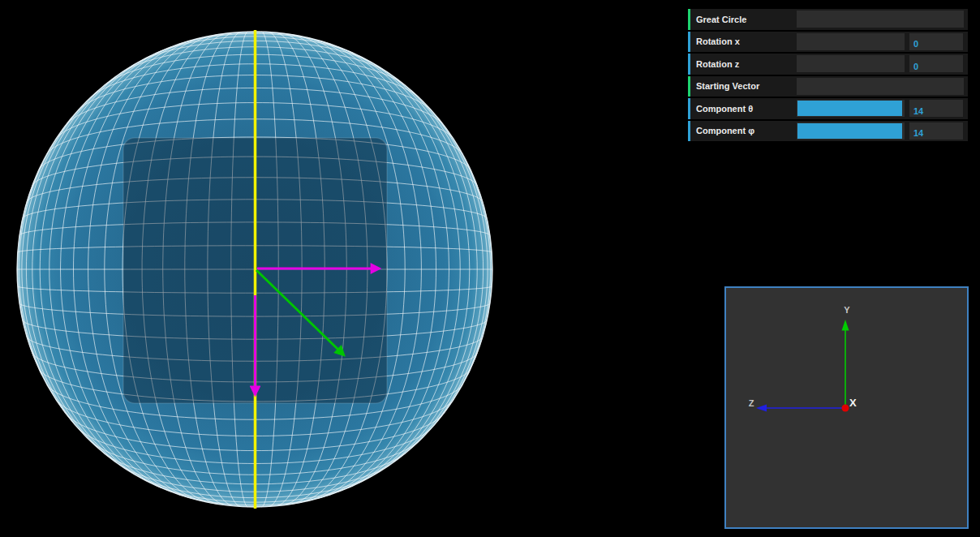 Image resolution: width=980 pixels, height=537 pixels. Describe the element at coordinates (743, 19) in the screenshot. I see `controller-label: Great Circle` at that location.